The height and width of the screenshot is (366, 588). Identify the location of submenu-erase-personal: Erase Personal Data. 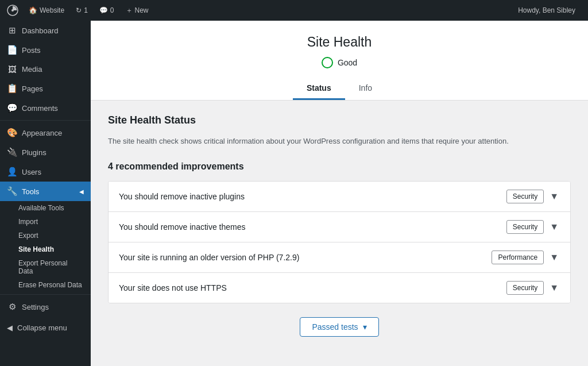
(45, 285).